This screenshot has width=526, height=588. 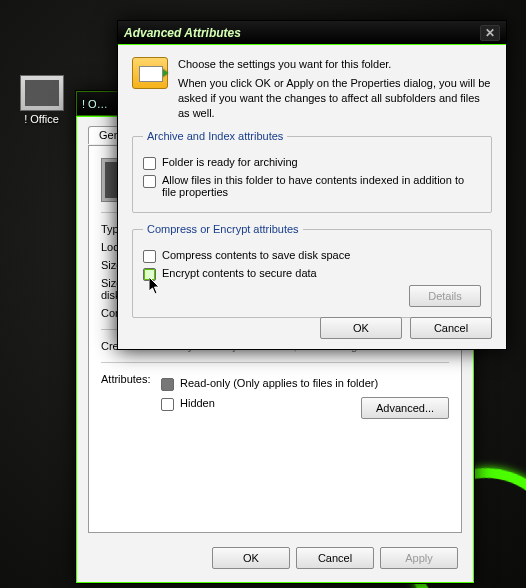 What do you see at coordinates (406, 328) in the screenshot?
I see `advanced-buttonbar: OK Cancel` at bounding box center [406, 328].